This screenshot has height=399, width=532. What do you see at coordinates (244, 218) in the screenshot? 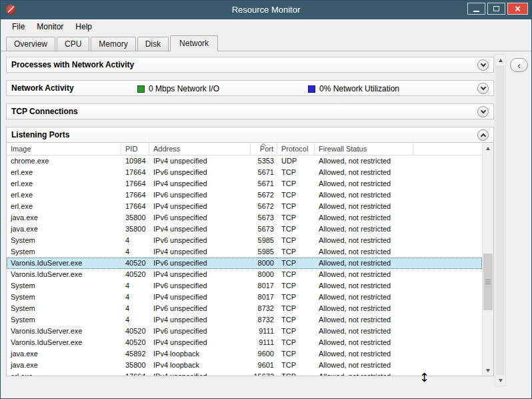
I see `table-row: java.exe 35800 IPv6 unspecified 5673 TCP…` at bounding box center [244, 218].